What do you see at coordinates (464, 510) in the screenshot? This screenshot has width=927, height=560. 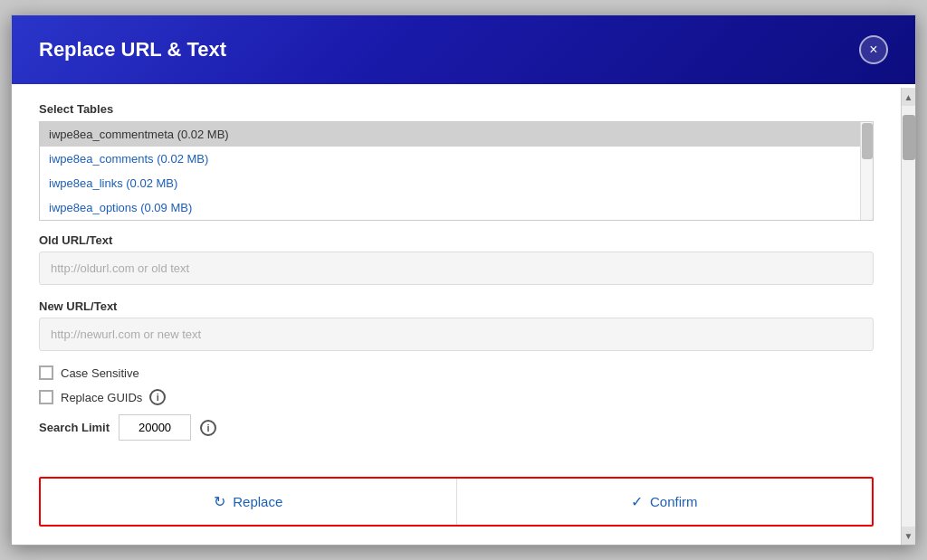 I see `dialog-footer: ↻ Replace ✓ Confirm` at bounding box center [464, 510].